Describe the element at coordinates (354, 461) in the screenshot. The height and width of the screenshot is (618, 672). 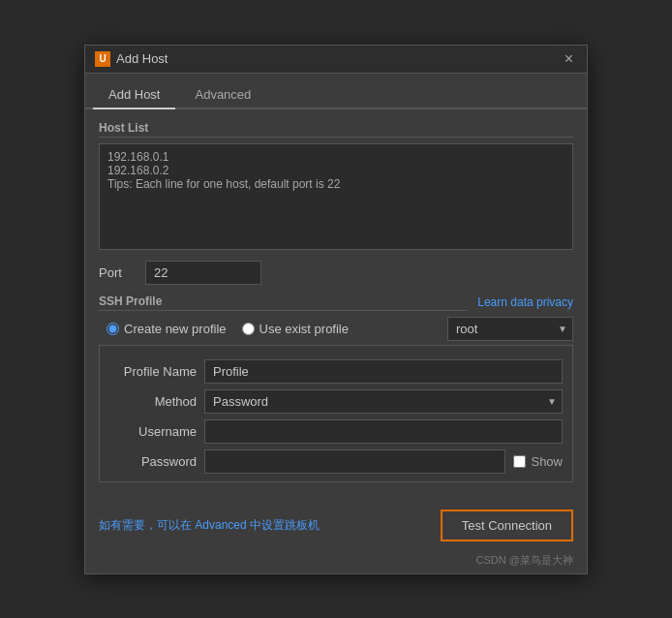
I see `password-input` at that location.